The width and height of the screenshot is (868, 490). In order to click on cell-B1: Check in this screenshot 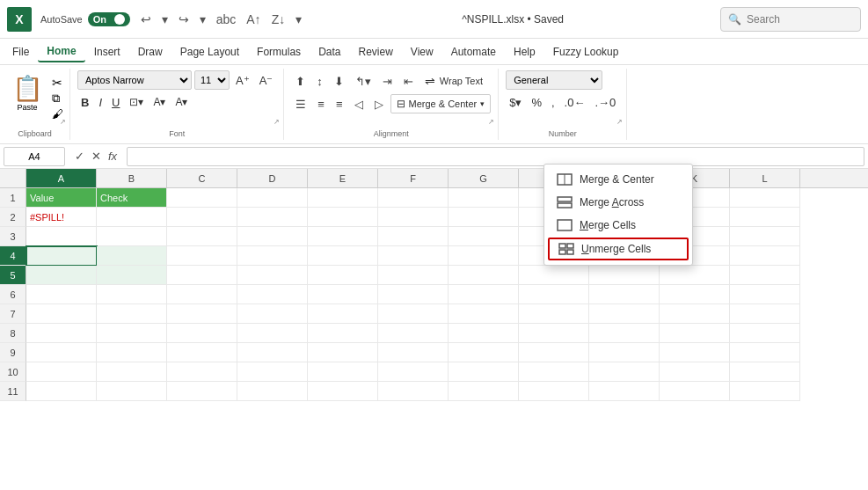, I will do `click(132, 198)`.